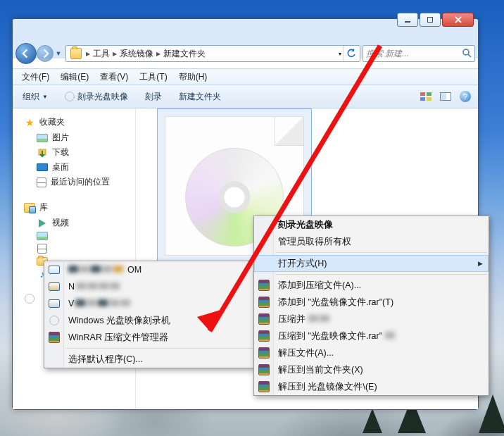 This screenshot has width=504, height=436. Describe the element at coordinates (435, 20) in the screenshot. I see `window-controls` at that location.